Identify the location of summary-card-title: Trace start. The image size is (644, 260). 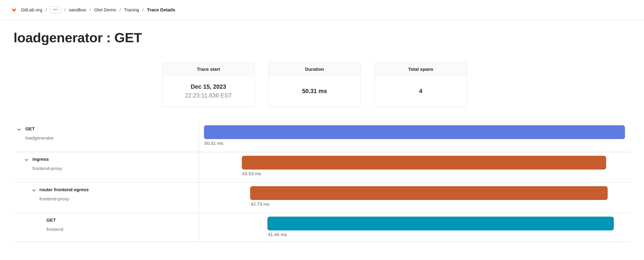
(208, 69).